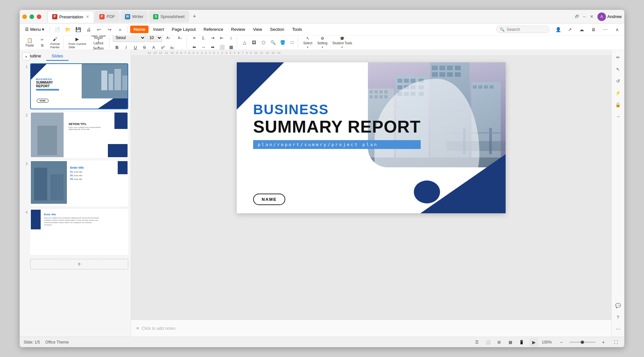 This screenshot has width=644, height=357. I want to click on open-file-icon: 📁, so click(68, 30).